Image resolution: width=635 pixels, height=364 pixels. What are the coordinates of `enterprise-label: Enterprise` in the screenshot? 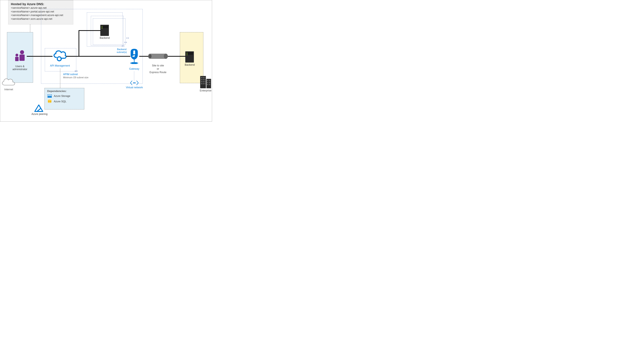 It's located at (206, 91).